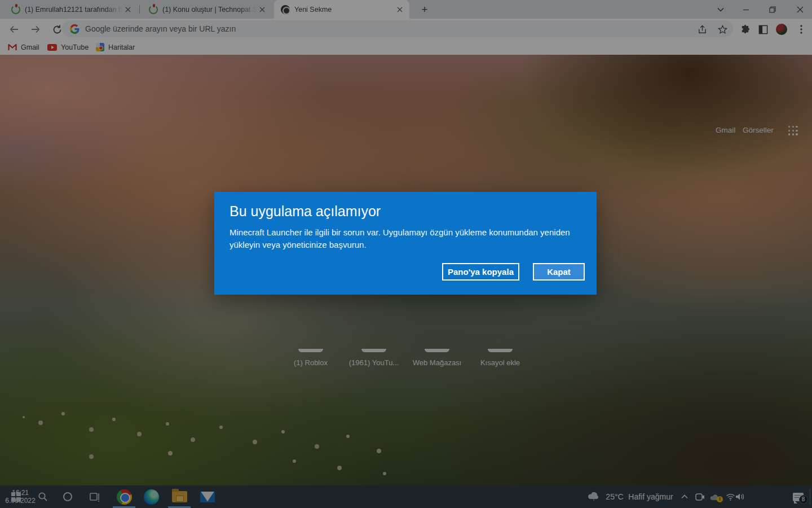  I want to click on copy-to-clipboard-button: Pano'ya kopyala, so click(480, 272).